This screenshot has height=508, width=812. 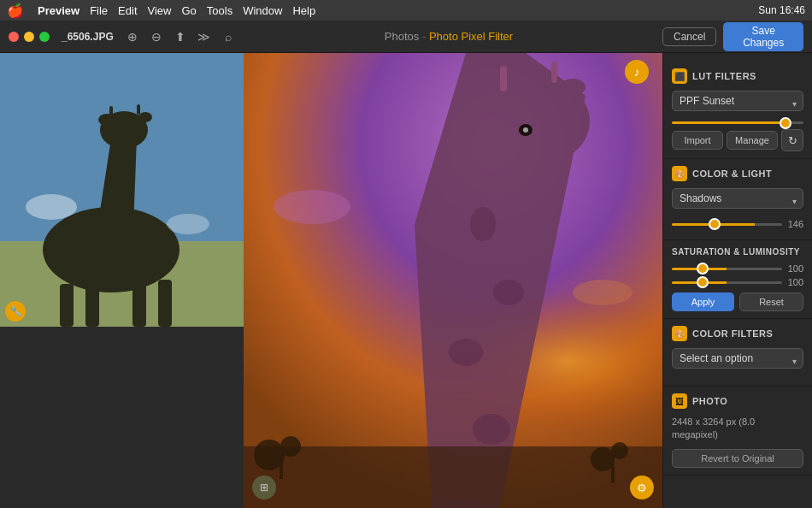 What do you see at coordinates (180, 37) in the screenshot?
I see `share-icon: ⬆` at bounding box center [180, 37].